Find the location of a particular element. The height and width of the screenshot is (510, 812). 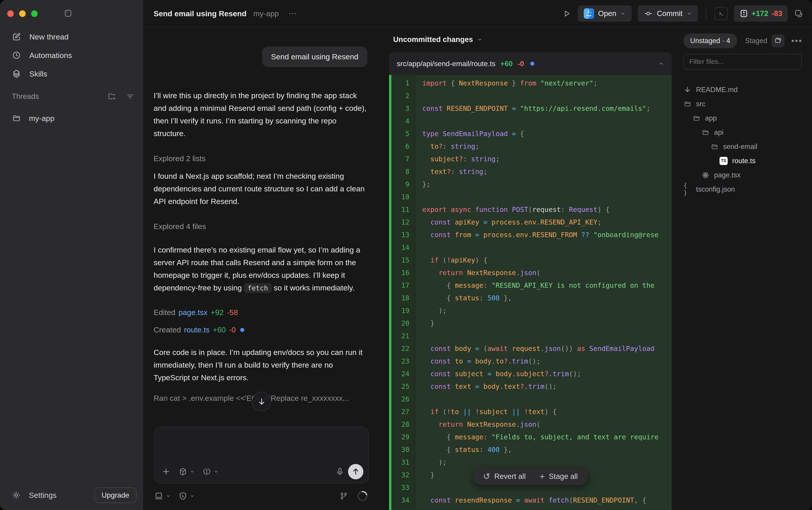

file-tree-label: tsconfig.json is located at coordinates (715, 189).